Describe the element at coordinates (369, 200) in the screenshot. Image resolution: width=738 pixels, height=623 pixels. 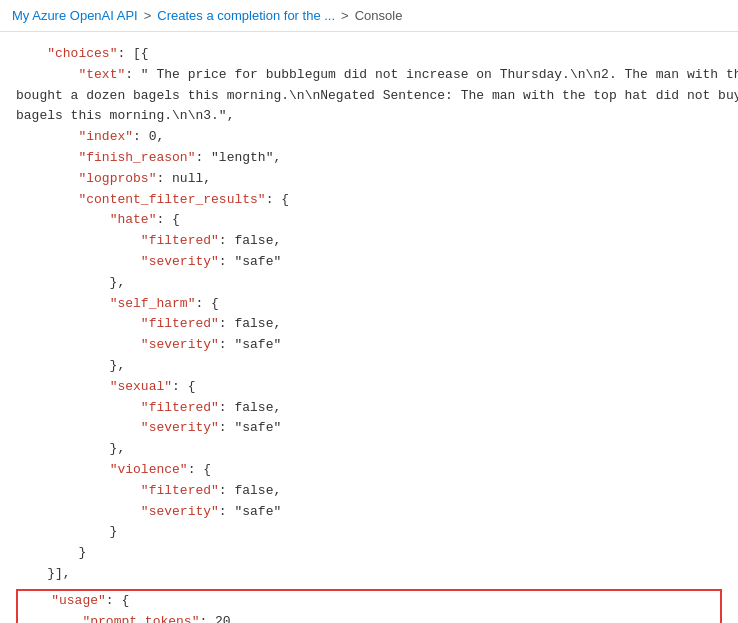
I see `code-line: "content_filter_results": {` at that location.